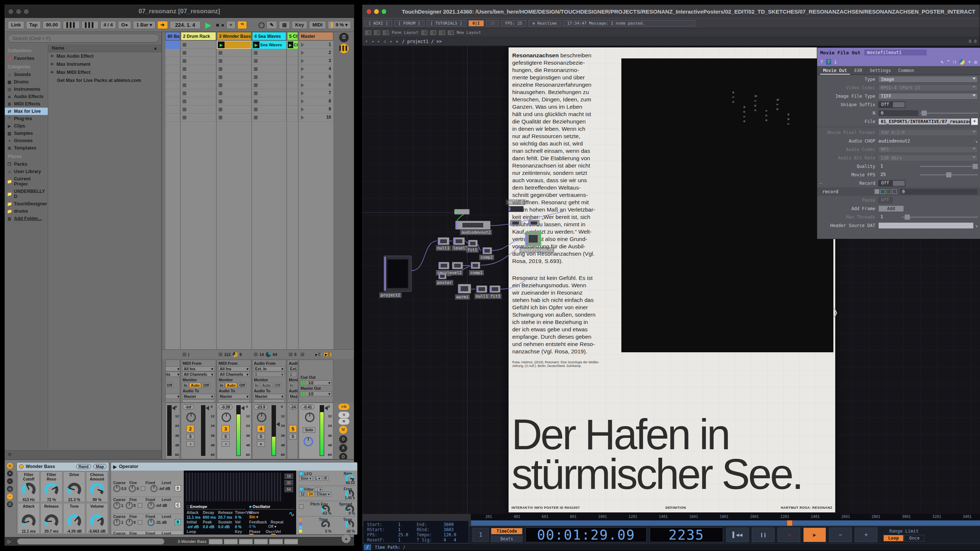  Describe the element at coordinates (234, 36) in the screenshot. I see `track-header-wonder-bass: 3 Wonder Bass` at that location.